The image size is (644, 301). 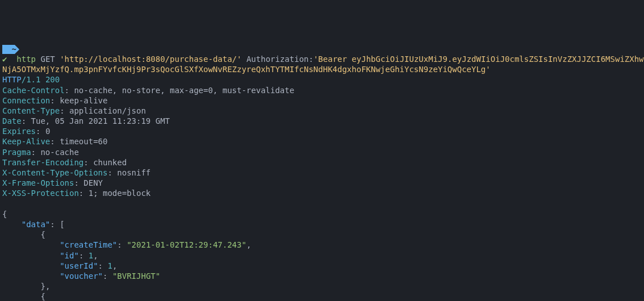 I want to click on json-field: "id": 1,, so click(x=322, y=256).